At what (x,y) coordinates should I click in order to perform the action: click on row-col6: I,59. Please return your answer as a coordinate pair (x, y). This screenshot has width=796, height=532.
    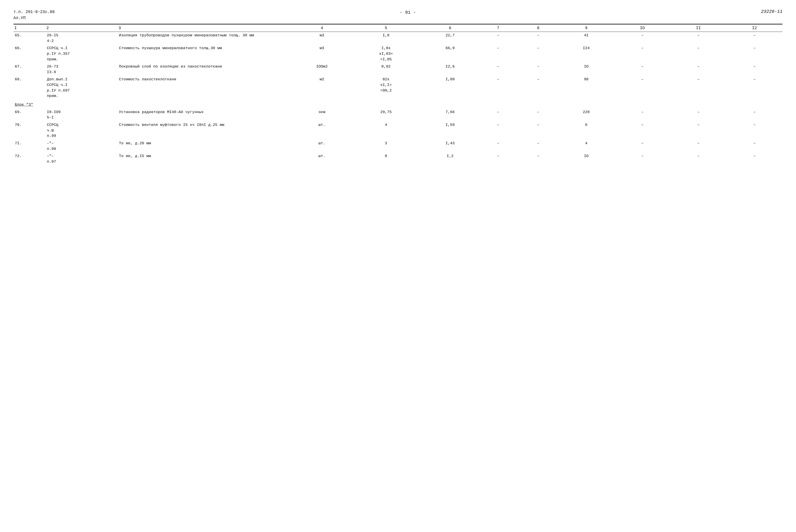
    Looking at the image, I should click on (450, 131).